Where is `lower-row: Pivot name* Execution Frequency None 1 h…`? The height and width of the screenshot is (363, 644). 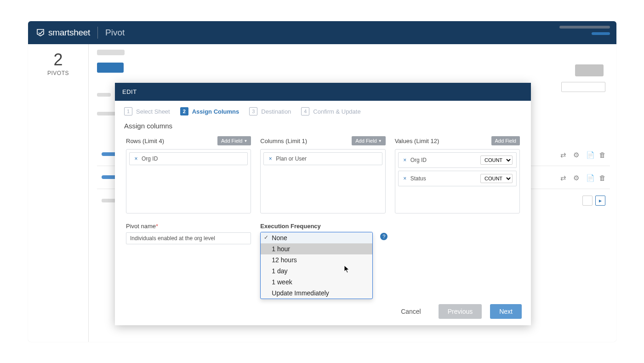
lower-row: Pivot name* Execution Frequency None 1 h… is located at coordinates (323, 230).